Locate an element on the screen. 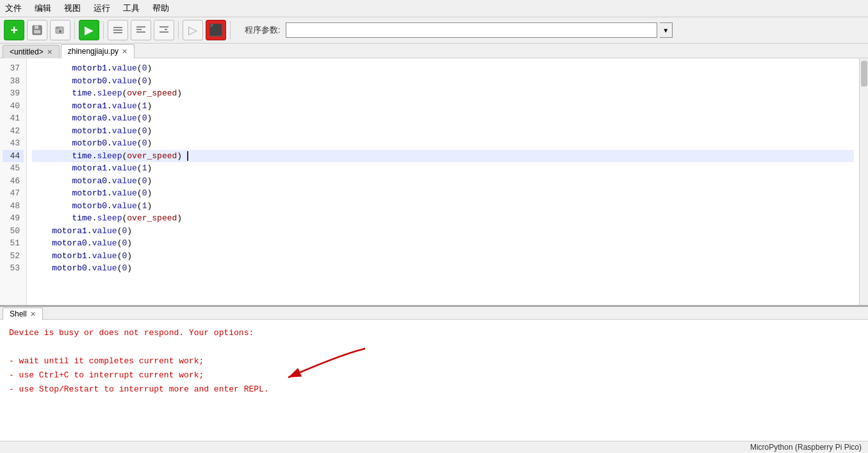 The width and height of the screenshot is (868, 453). toolbar: + ▶ is located at coordinates (434, 31).